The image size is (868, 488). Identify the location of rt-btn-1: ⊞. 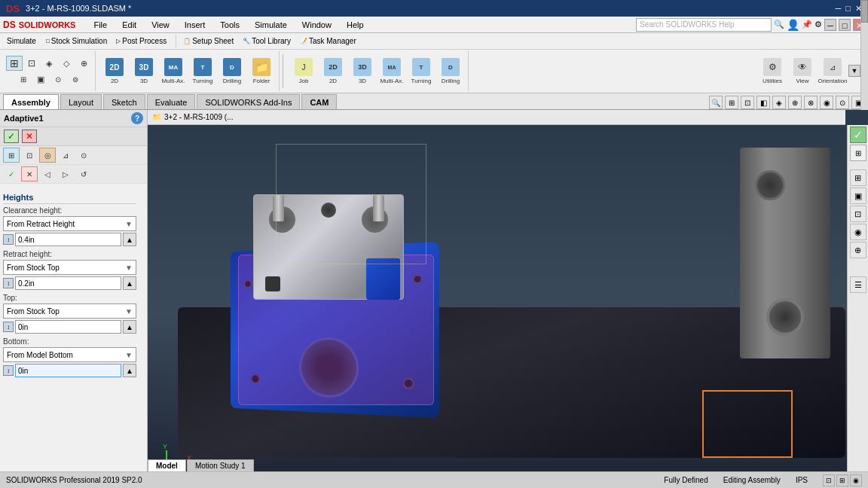
(858, 178).